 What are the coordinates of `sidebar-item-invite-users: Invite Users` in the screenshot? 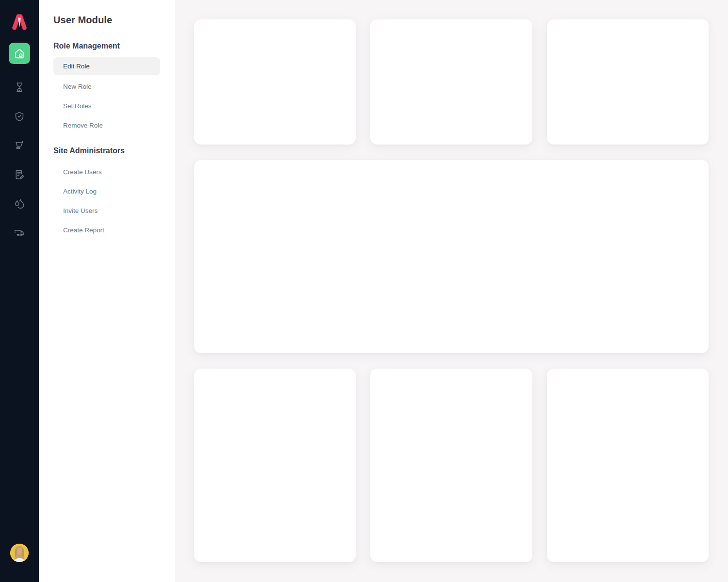 It's located at (107, 210).